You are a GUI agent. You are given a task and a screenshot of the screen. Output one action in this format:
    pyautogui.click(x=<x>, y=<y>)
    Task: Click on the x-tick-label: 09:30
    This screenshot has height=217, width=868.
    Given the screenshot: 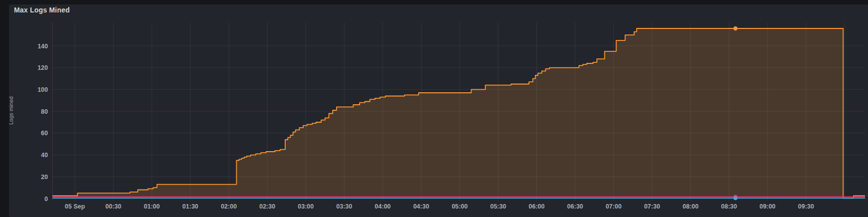 What is the action you would take?
    pyautogui.click(x=806, y=207)
    